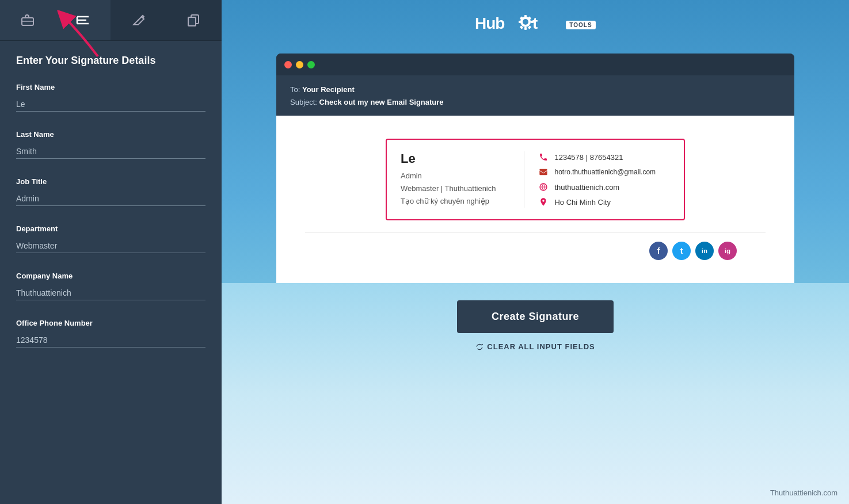 The height and width of the screenshot is (504, 849). Describe the element at coordinates (111, 199) in the screenshot. I see `job-title-input` at that location.